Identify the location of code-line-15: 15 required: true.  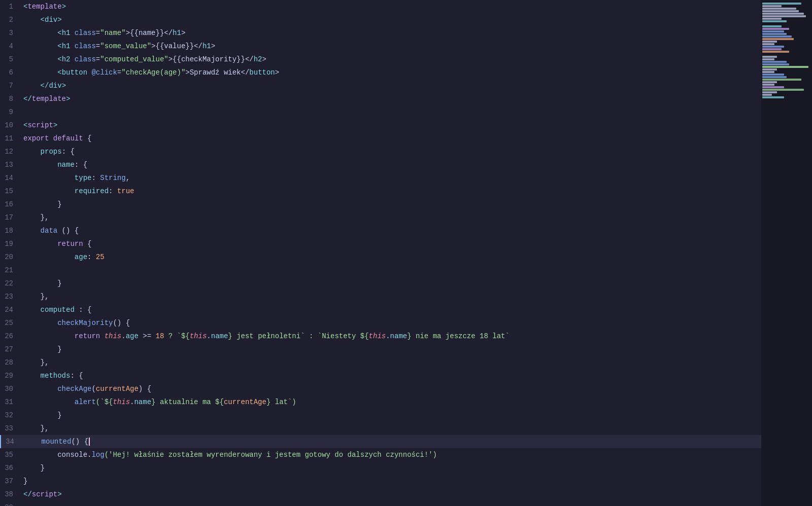
(381, 191).